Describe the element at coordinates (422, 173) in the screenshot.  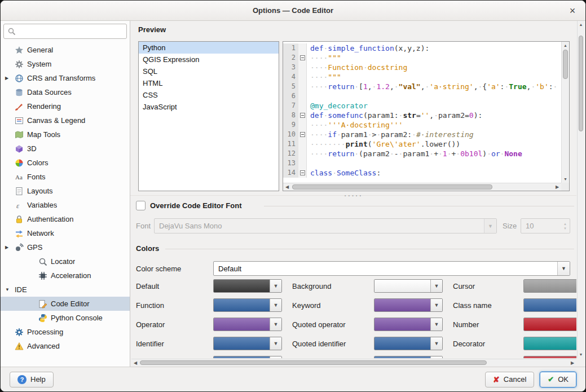
I see `code-line: 14class·SomeClass:` at that location.